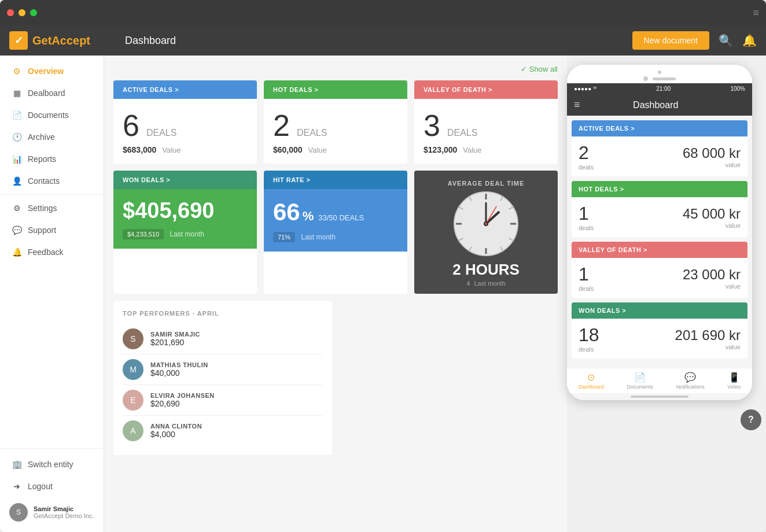 This screenshot has height=532, width=766. I want to click on page-title: Dashboard, so click(150, 40).